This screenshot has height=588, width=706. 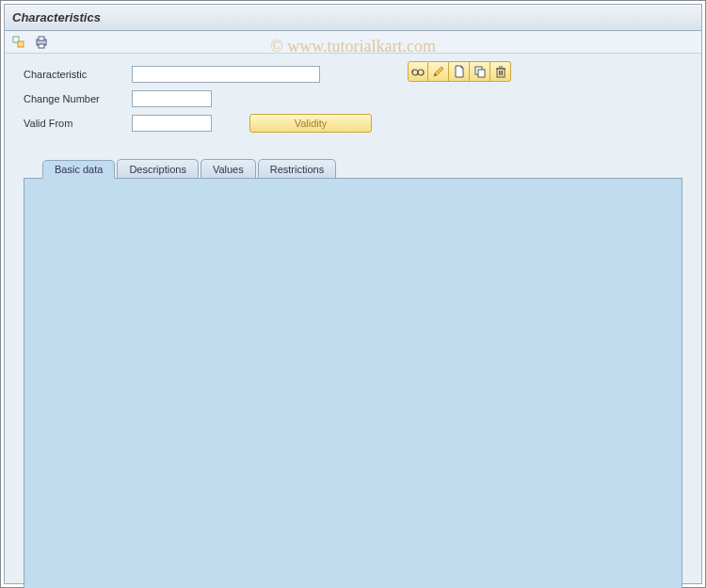 What do you see at coordinates (77, 123) in the screenshot?
I see `label-valid-from: Valid From` at bounding box center [77, 123].